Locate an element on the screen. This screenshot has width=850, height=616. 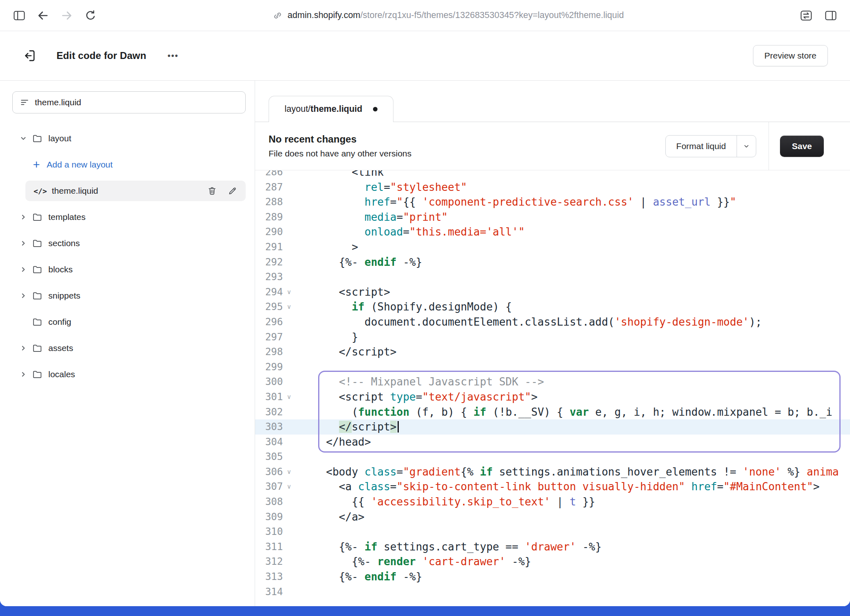
code-text: document.documentElement.classList.add('… is located at coordinates (572, 322).